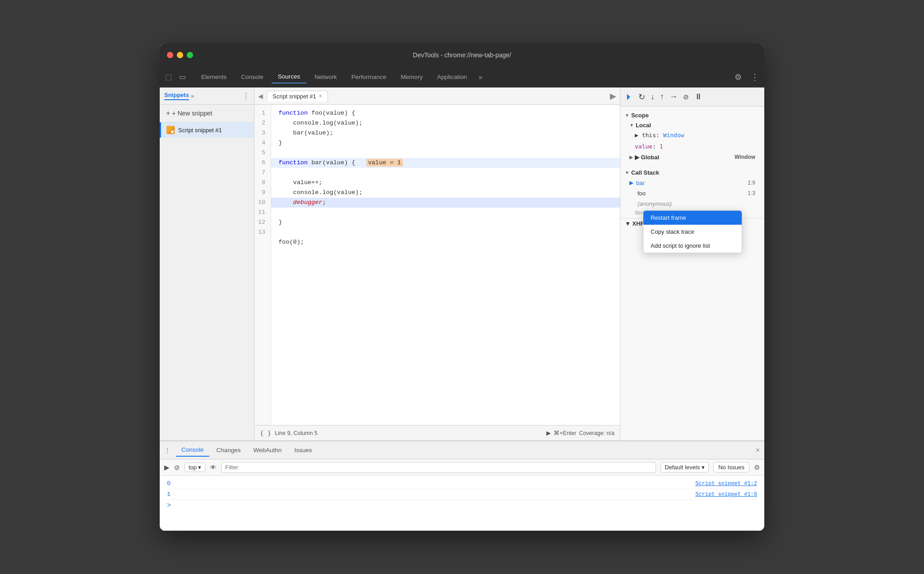  What do you see at coordinates (755, 77) in the screenshot?
I see `more-options-icon: ⋮` at bounding box center [755, 77].